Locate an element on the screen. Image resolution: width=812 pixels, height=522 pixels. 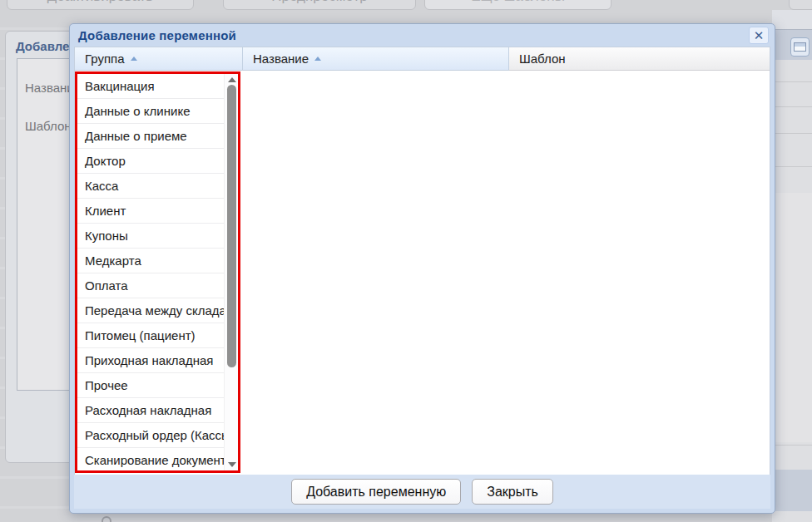
window-panel-icon is located at coordinates (800, 47).